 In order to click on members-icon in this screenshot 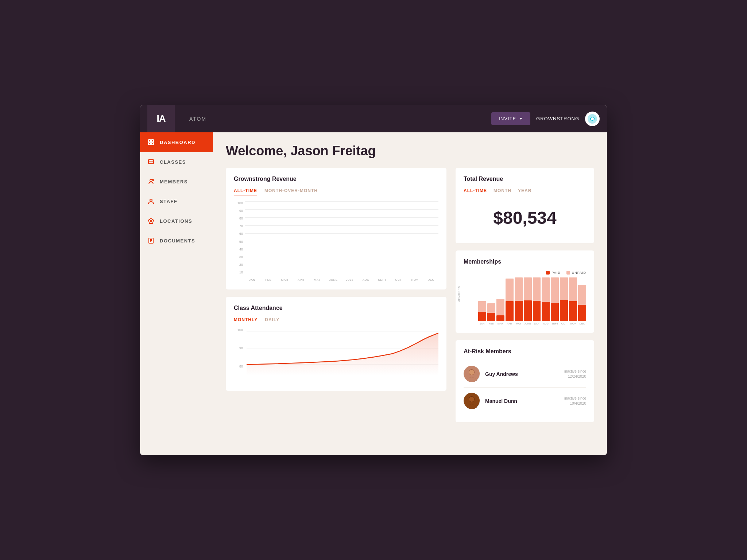, I will do `click(151, 182)`.